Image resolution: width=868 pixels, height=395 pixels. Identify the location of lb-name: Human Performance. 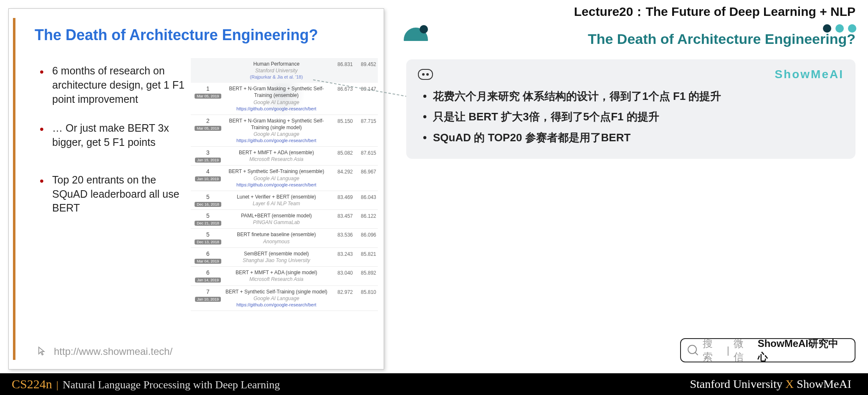
(276, 64).